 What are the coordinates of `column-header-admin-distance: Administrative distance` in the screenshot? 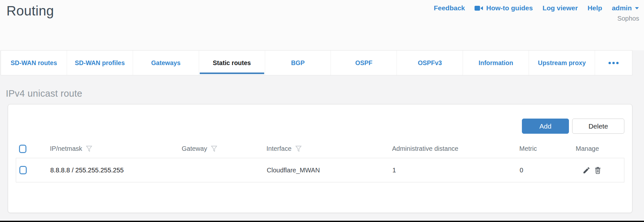 It's located at (452, 149).